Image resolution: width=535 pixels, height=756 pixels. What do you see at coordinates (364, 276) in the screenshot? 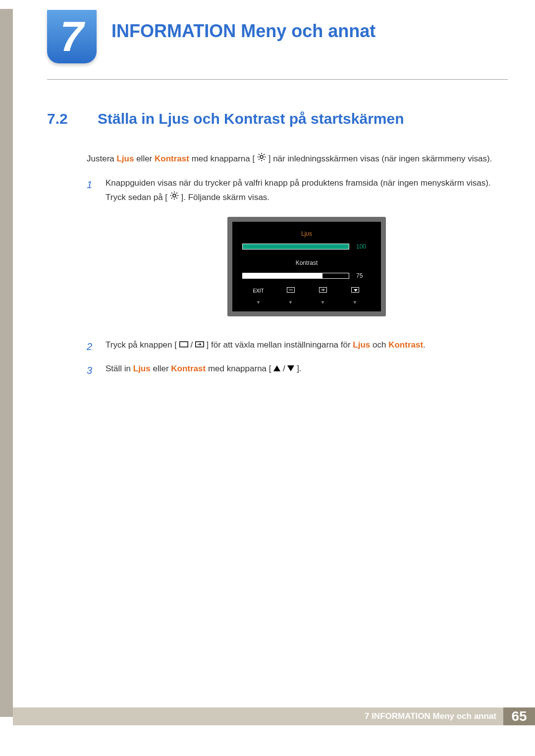
I see `osd-contrast-value: 75` at bounding box center [364, 276].